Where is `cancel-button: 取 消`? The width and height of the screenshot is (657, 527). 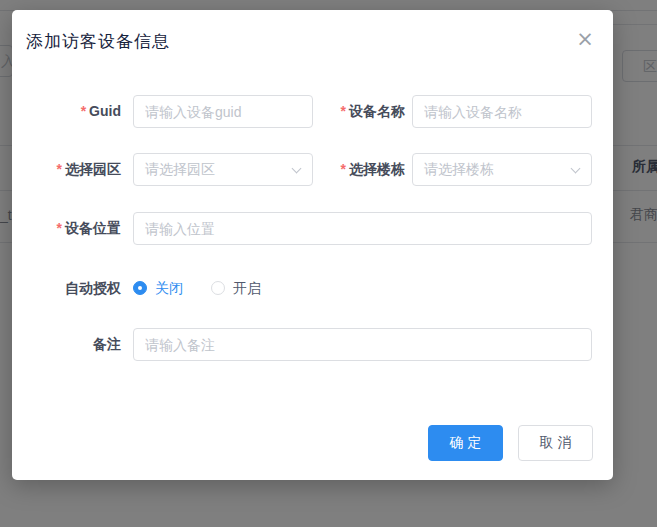 cancel-button: 取 消 is located at coordinates (556, 443).